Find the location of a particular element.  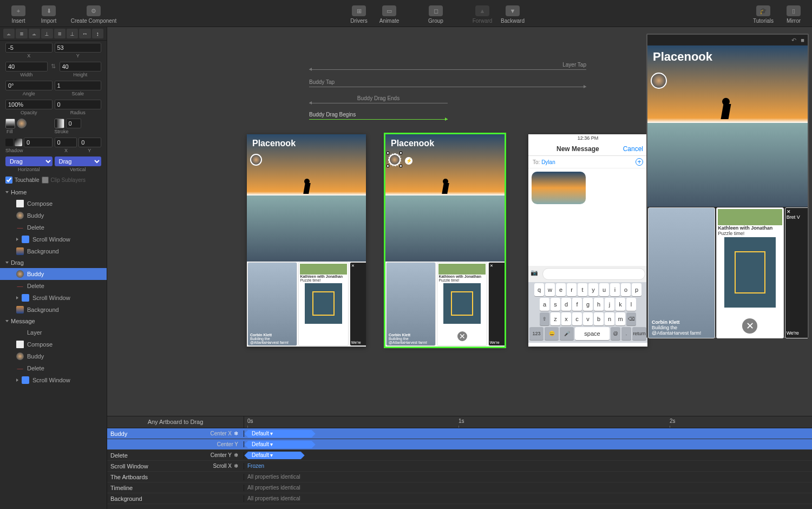

import-button: ⬇Import is located at coordinates (49, 13).